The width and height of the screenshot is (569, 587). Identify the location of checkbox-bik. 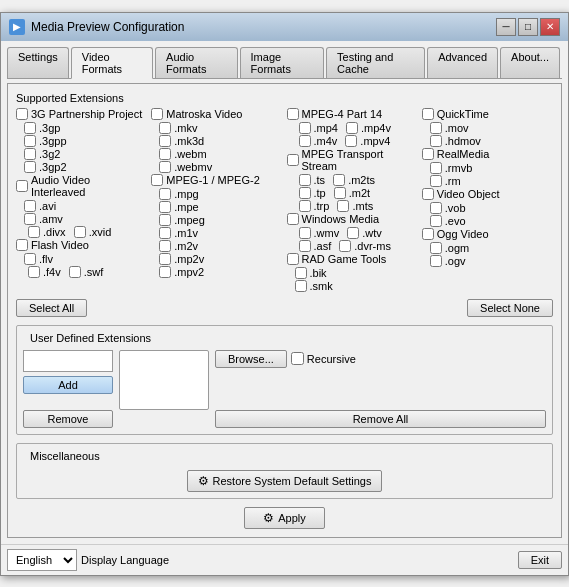
(301, 273).